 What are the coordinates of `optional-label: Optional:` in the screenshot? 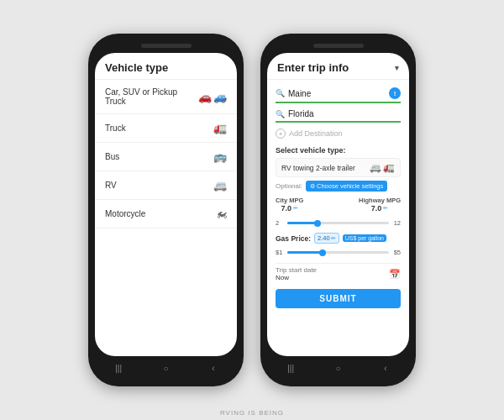 It's located at (289, 186).